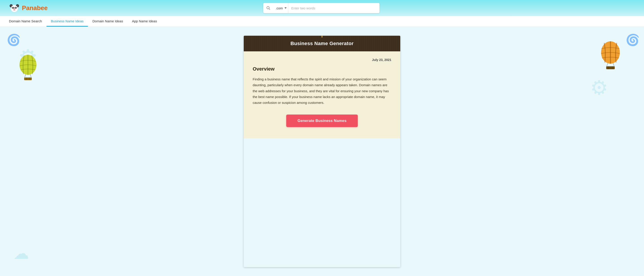  Describe the element at coordinates (144, 21) in the screenshot. I see `nav-item-app-ideas: App Name Ideas` at that location.